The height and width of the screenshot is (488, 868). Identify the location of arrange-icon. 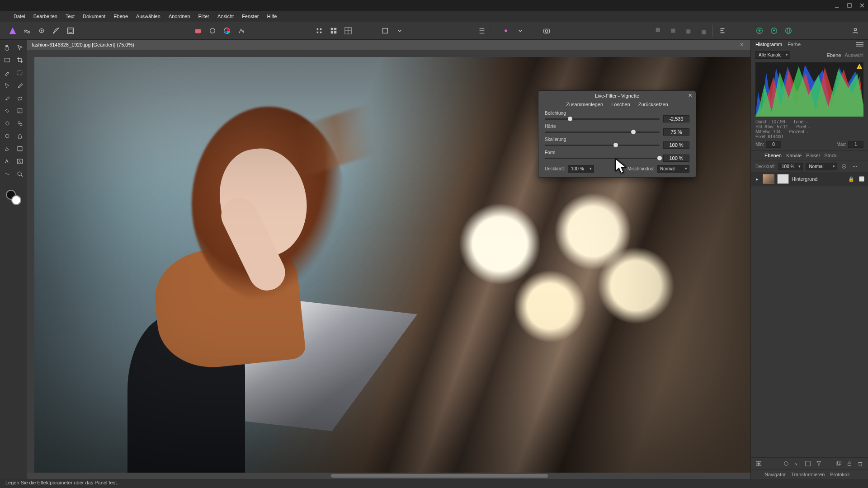
(722, 31).